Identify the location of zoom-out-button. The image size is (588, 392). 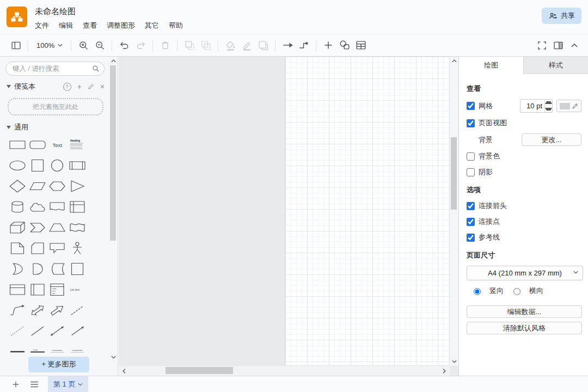
(100, 45).